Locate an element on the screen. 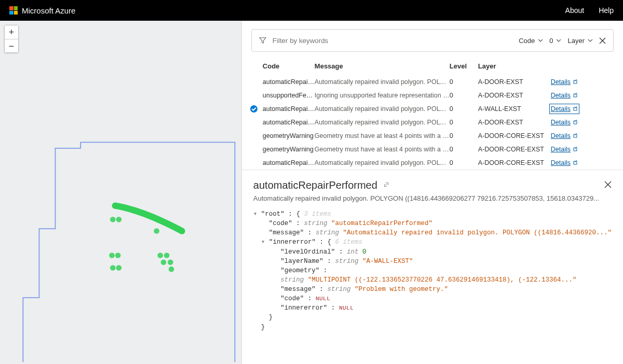 This screenshot has width=623, height=364. help-link: Help is located at coordinates (606, 10).